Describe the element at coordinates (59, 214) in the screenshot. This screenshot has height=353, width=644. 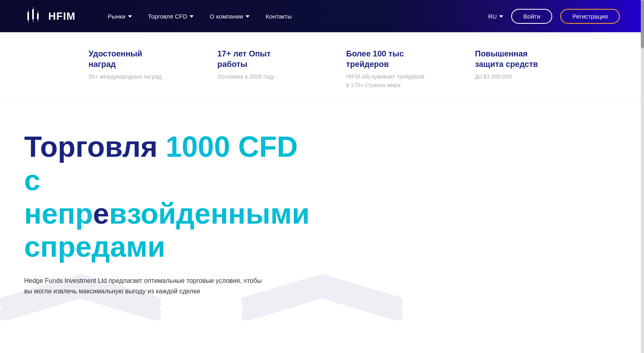
I see `hero-heading-line2: непр` at that location.